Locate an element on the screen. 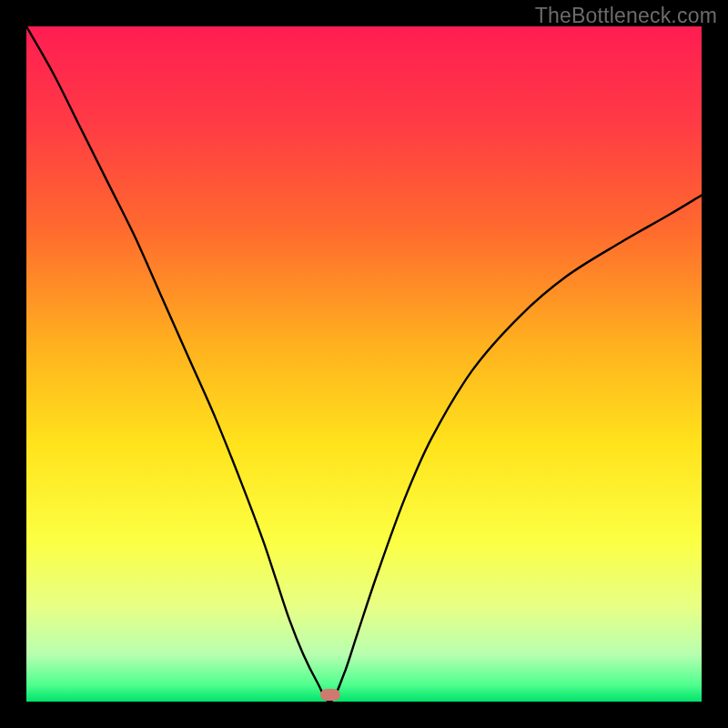 This screenshot has height=728, width=728. minimum-marker is located at coordinates (330, 695).